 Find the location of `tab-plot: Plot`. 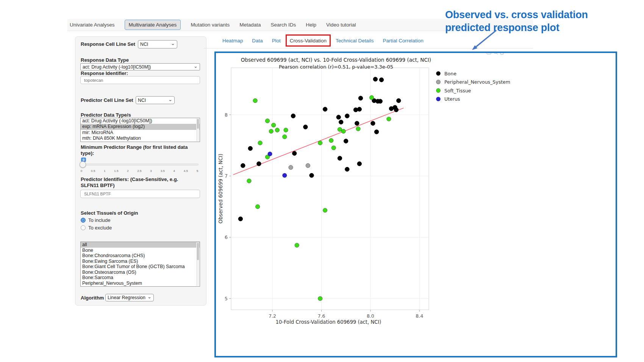

tab-plot: Plot is located at coordinates (277, 41).